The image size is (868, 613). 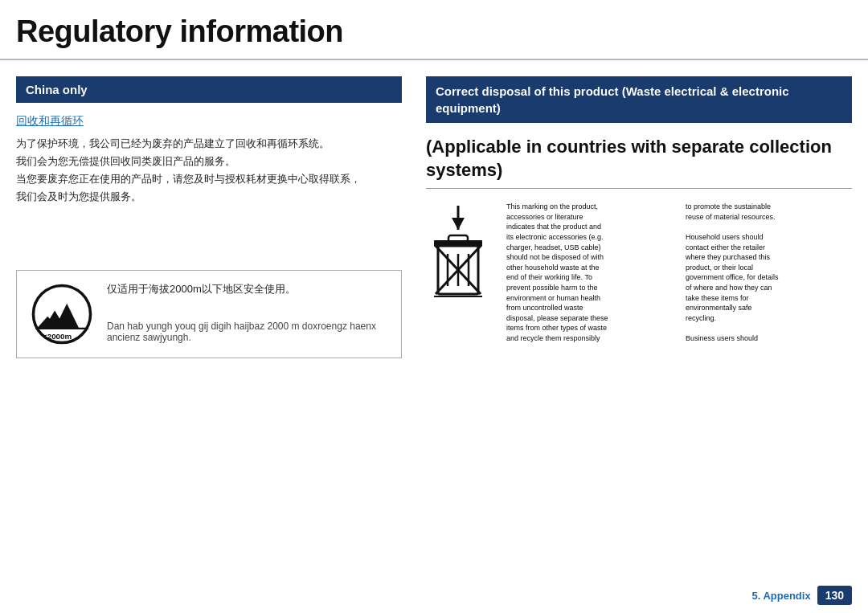 What do you see at coordinates (590, 288) in the screenshot?
I see `weee-text-line: prevent possible harm to the` at bounding box center [590, 288].